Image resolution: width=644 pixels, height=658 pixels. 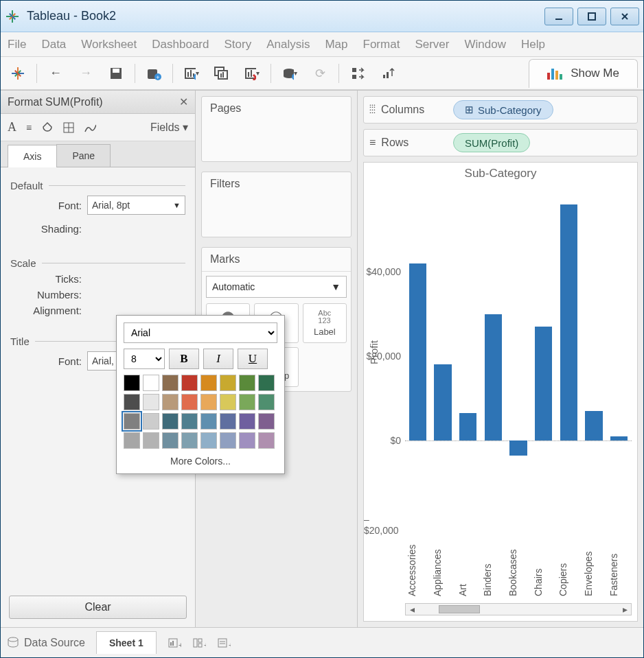 What do you see at coordinates (184, 359) in the screenshot?
I see `bold-button: B` at bounding box center [184, 359].